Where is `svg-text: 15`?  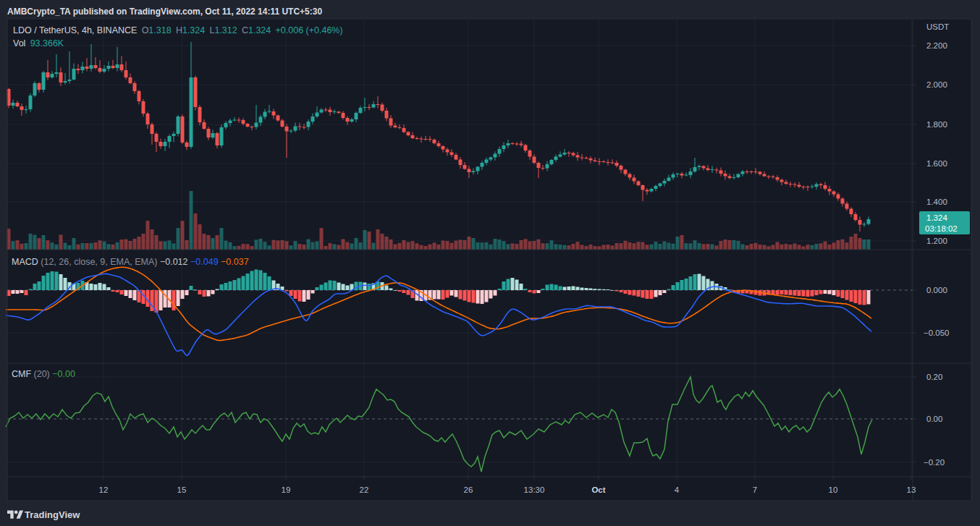
svg-text: 15 is located at coordinates (182, 490).